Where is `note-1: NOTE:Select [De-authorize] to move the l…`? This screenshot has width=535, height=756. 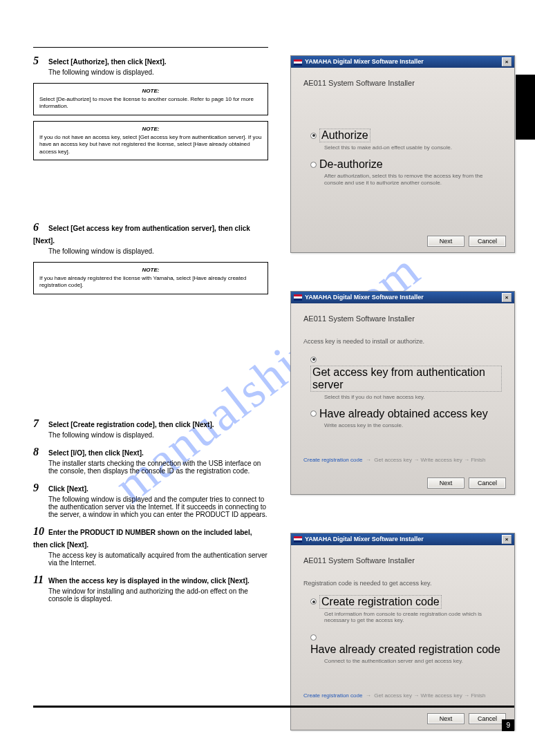
note-1: NOTE:Select [De-authorize] to move the l… is located at coordinates (151, 100).